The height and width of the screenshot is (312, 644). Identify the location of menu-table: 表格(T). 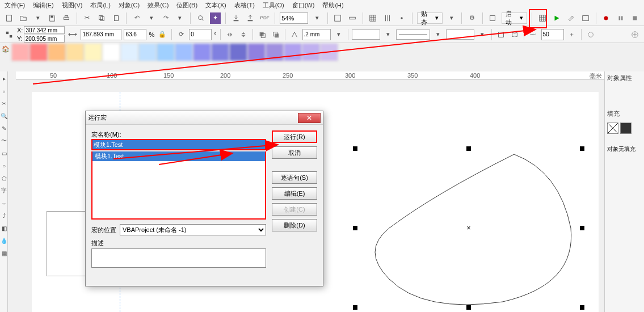
(245, 5).